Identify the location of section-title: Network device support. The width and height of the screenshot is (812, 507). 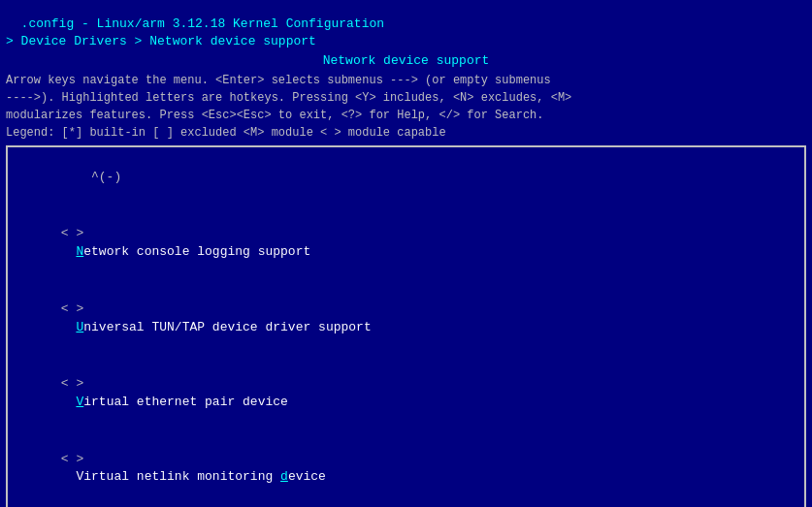
(406, 60).